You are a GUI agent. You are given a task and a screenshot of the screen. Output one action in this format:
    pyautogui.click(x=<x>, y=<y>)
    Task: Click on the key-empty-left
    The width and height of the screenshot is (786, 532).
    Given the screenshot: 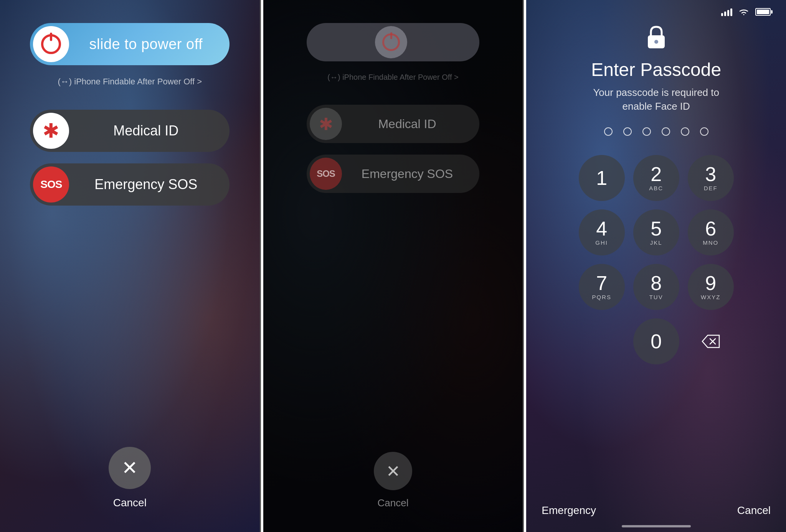 What is the action you would take?
    pyautogui.click(x=602, y=341)
    